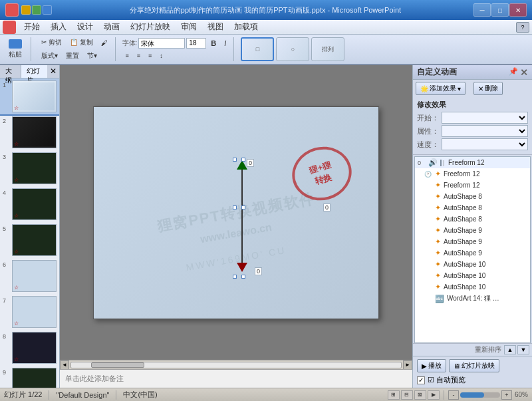 This screenshot has height=401, width=532. Describe the element at coordinates (420, 395) in the screenshot. I see `view-reading: ⊠` at that location.